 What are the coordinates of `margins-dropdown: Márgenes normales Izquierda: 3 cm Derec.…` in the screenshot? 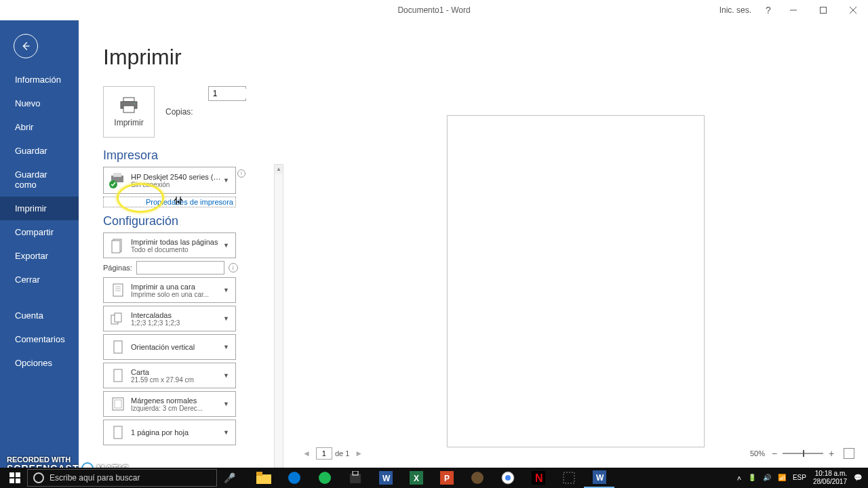 It's located at (170, 404).